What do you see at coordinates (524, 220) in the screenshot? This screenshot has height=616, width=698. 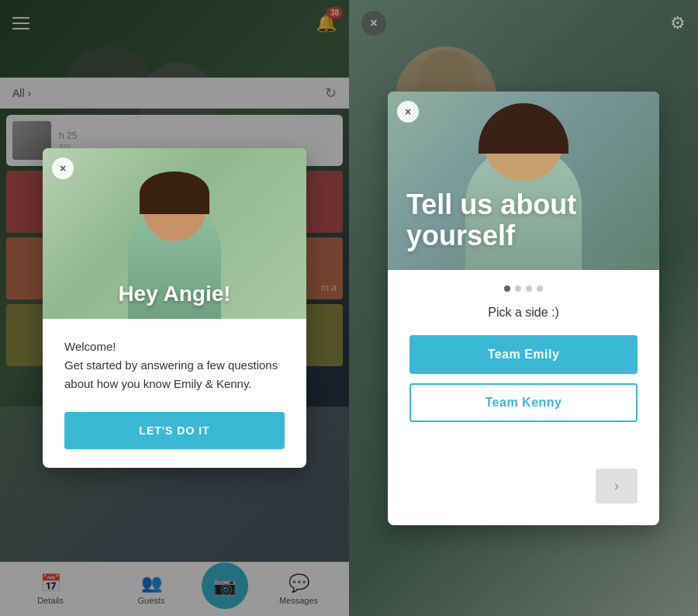 I see `onboarding-title: Tell us about yourself` at bounding box center [524, 220].